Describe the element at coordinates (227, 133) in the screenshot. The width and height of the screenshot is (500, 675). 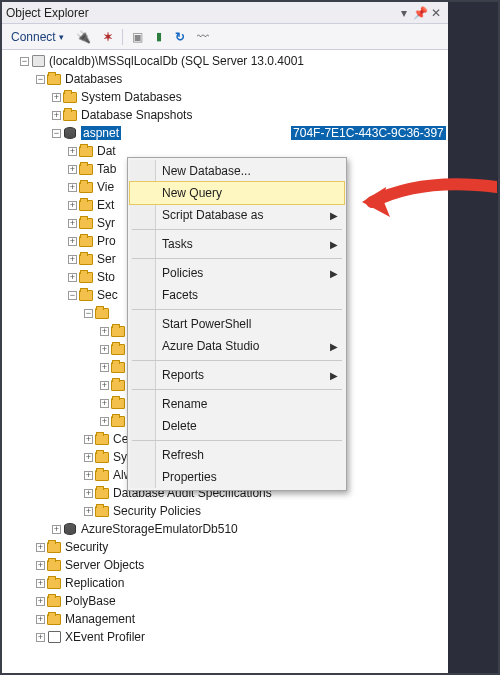
I see `tree-selected-database: aspnet 704F-7E1C-443C-9C36-397` at that location.